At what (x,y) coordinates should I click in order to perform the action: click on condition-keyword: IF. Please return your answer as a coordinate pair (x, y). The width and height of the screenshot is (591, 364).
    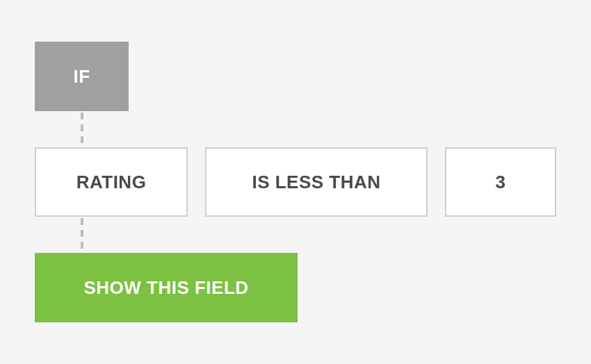
    Looking at the image, I should click on (81, 76).